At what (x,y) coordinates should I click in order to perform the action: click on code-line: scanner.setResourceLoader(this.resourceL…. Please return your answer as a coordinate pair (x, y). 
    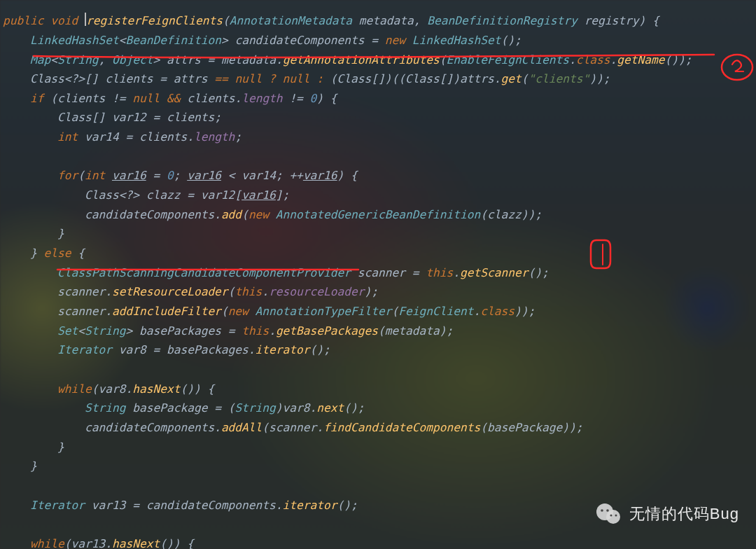
    Looking at the image, I should click on (379, 292).